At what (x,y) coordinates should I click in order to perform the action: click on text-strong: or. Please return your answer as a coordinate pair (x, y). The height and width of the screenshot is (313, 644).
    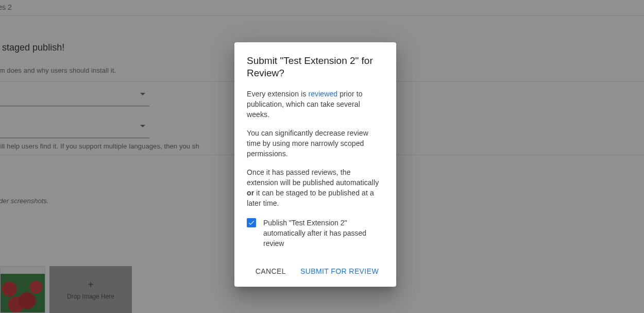
    Looking at the image, I should click on (250, 193).